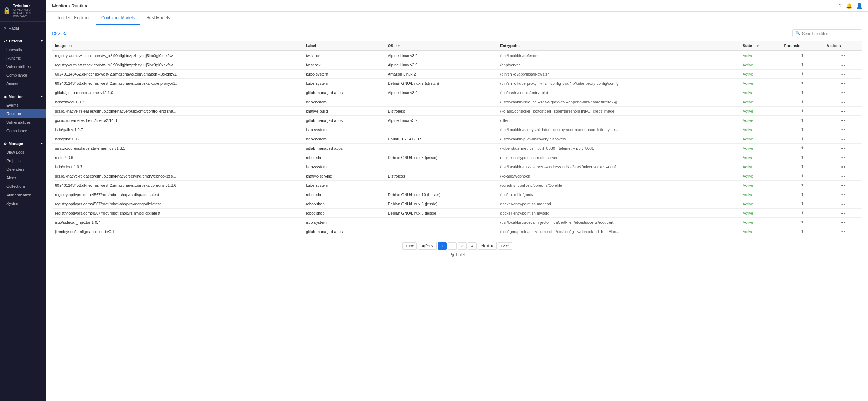 The image size is (868, 401). Describe the element at coordinates (13, 84) in the screenshot. I see `access-label: Access` at that location.